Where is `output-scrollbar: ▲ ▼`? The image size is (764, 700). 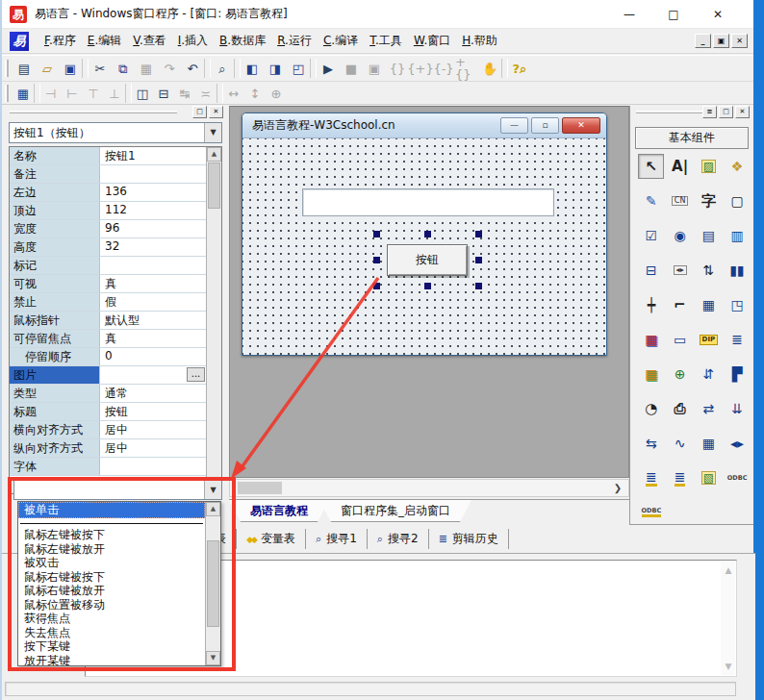
output-scrollbar: ▲ ▼ is located at coordinates (727, 618).